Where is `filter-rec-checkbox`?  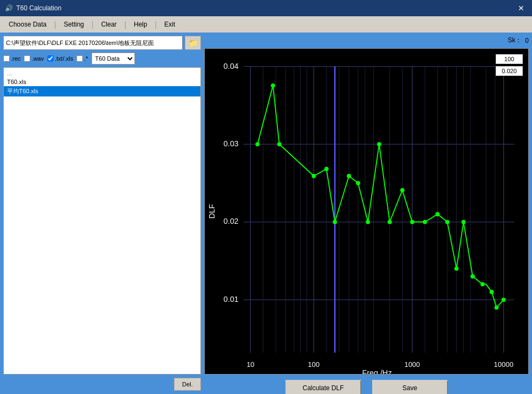 filter-rec-checkbox is located at coordinates (7, 59).